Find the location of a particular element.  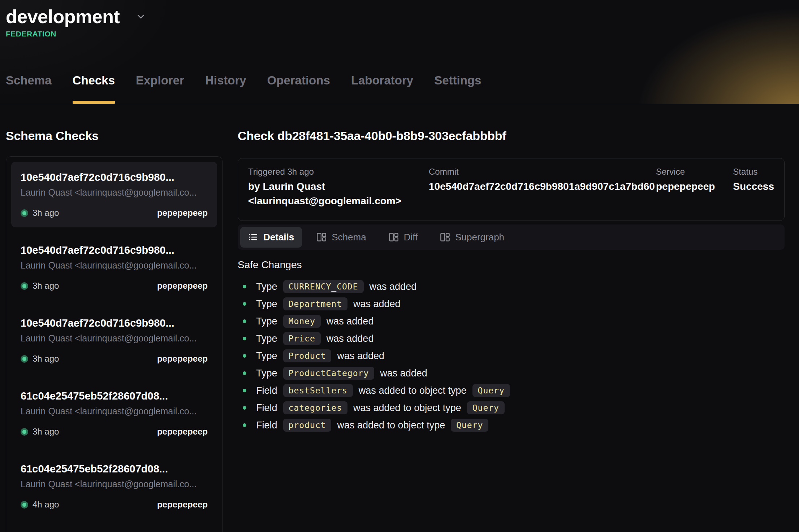

check-meta: 4h ago pepepepeep is located at coordinates (114, 505).